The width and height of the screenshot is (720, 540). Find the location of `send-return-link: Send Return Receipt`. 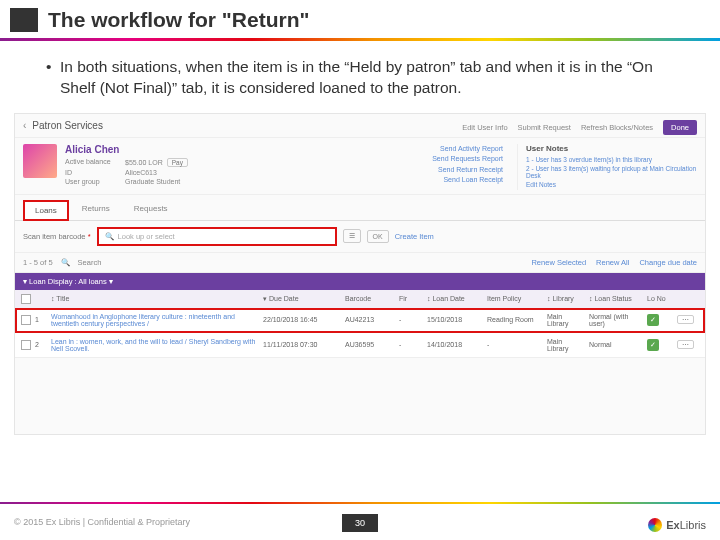

send-return-link: Send Return Receipt is located at coordinates (441, 170).